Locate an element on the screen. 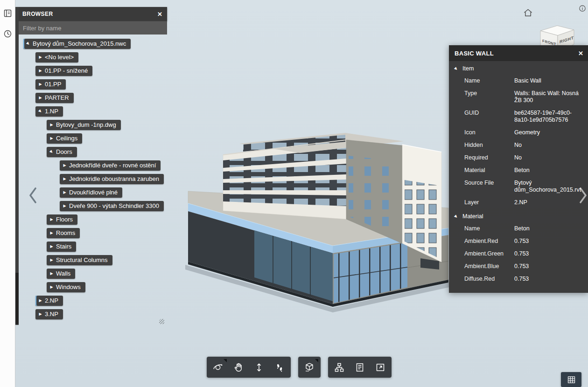 This screenshot has width=588, height=387. grid-icon is located at coordinates (571, 380).